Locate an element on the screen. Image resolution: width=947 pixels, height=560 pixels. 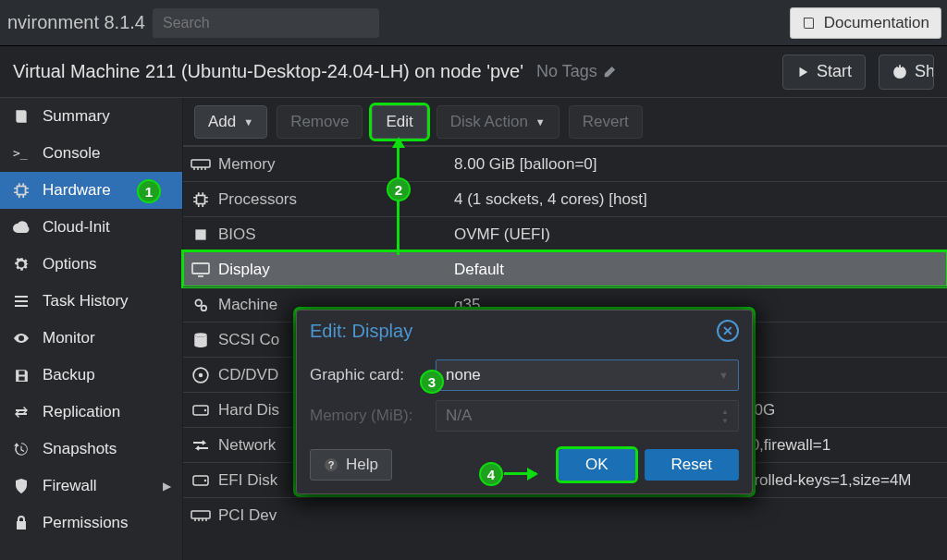
sidebar-item-summary: Summary is located at coordinates (91, 116).